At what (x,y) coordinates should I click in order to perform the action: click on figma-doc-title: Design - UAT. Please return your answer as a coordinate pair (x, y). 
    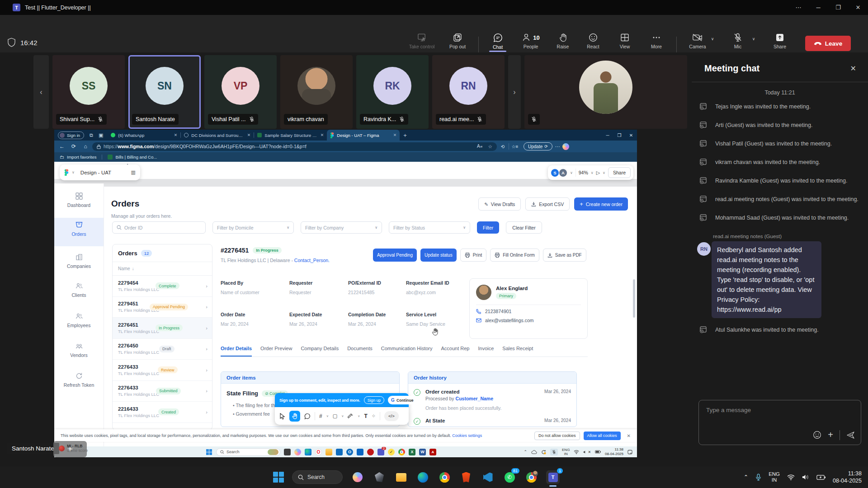
    Looking at the image, I should click on (96, 173).